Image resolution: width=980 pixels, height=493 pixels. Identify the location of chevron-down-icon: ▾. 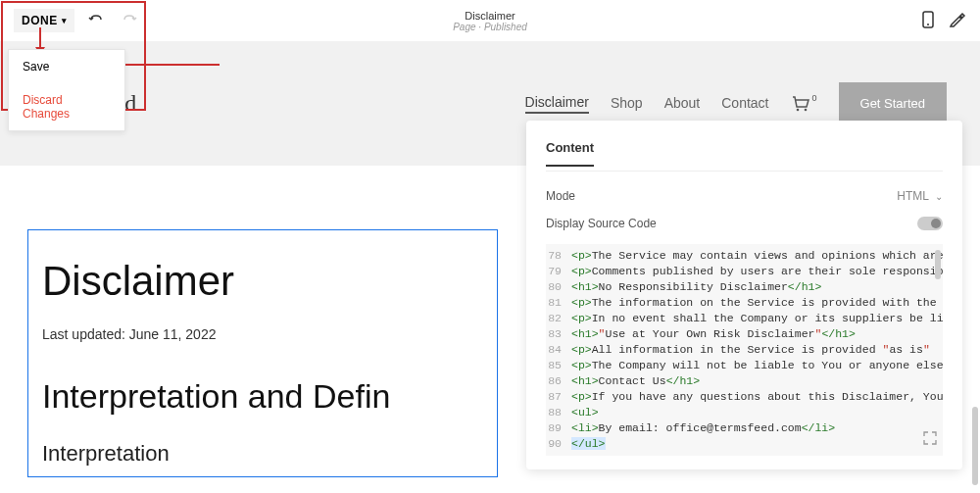
(65, 21).